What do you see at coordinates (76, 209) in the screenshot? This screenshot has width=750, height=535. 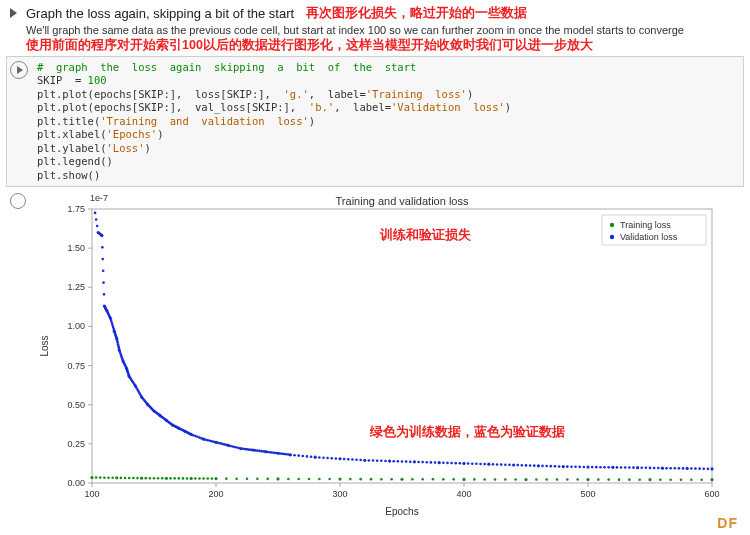 I see `svg-text: 1.75` at bounding box center [76, 209].